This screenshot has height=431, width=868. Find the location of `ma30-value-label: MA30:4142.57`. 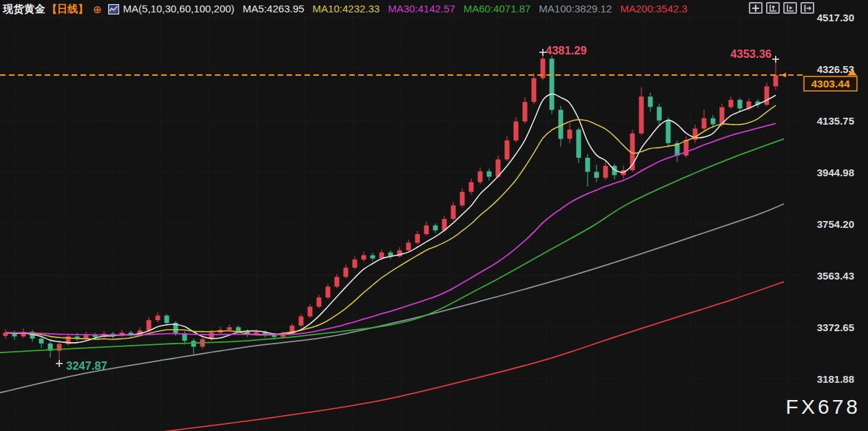

ma30-value-label: MA30:4142.57 is located at coordinates (422, 9).